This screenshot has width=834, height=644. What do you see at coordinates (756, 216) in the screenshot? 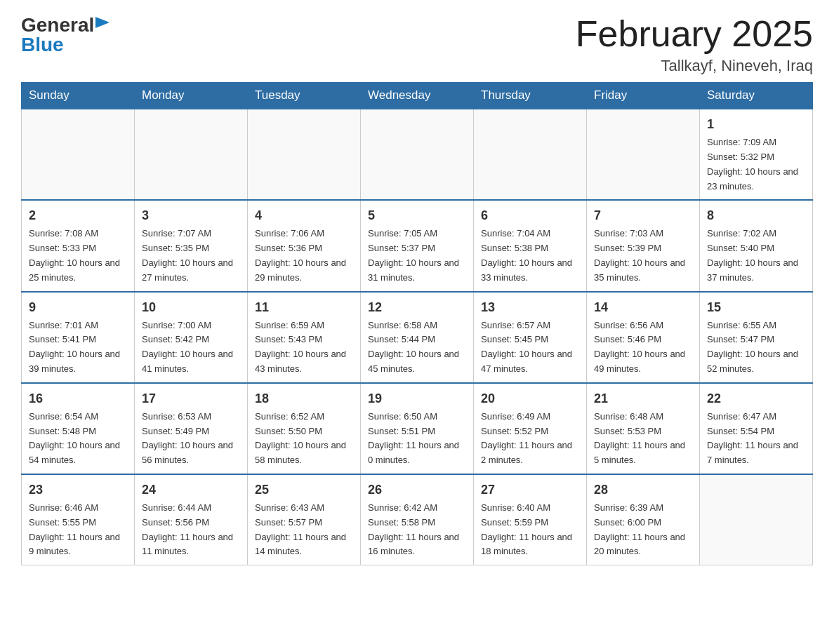
I see `day-number: 8` at bounding box center [756, 216].